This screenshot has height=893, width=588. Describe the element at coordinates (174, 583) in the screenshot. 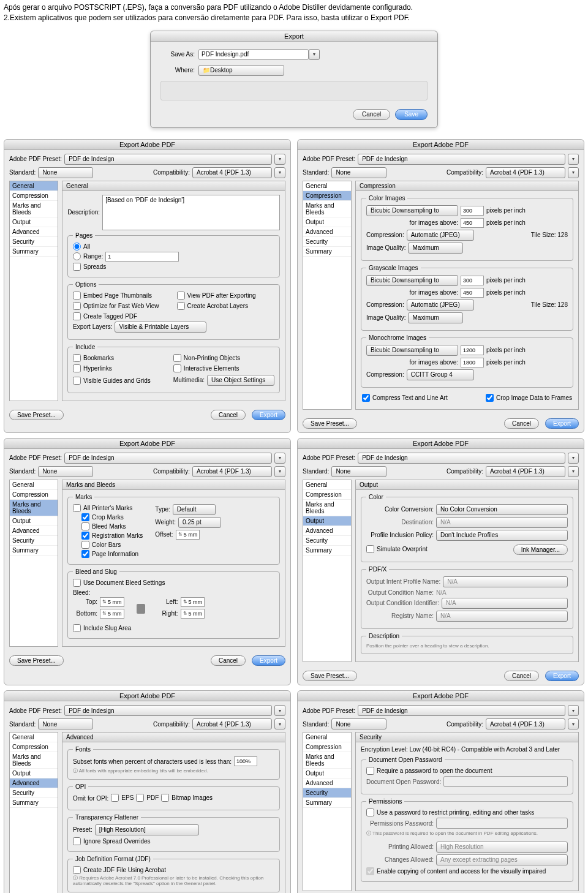

I see `use-doc-bleed-check: Use Document Bleed Settings` at that location.